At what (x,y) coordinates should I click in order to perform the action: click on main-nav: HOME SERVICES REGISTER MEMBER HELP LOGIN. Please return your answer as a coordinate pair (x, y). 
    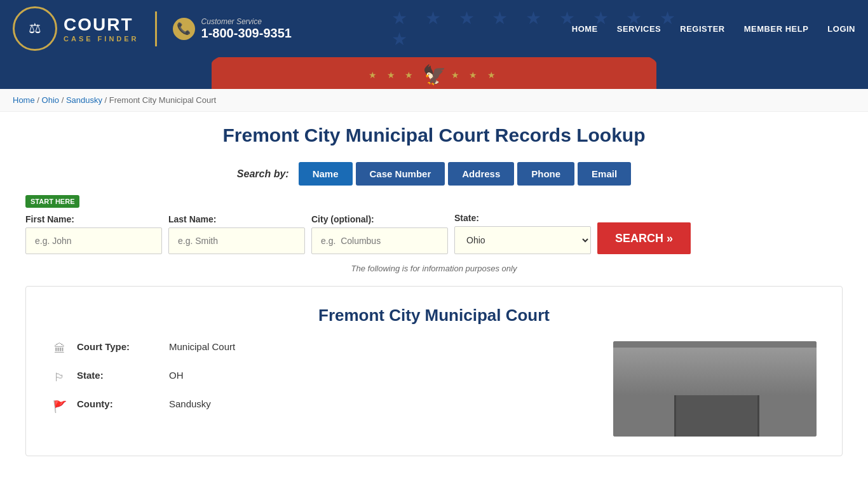
    Looking at the image, I should click on (714, 29).